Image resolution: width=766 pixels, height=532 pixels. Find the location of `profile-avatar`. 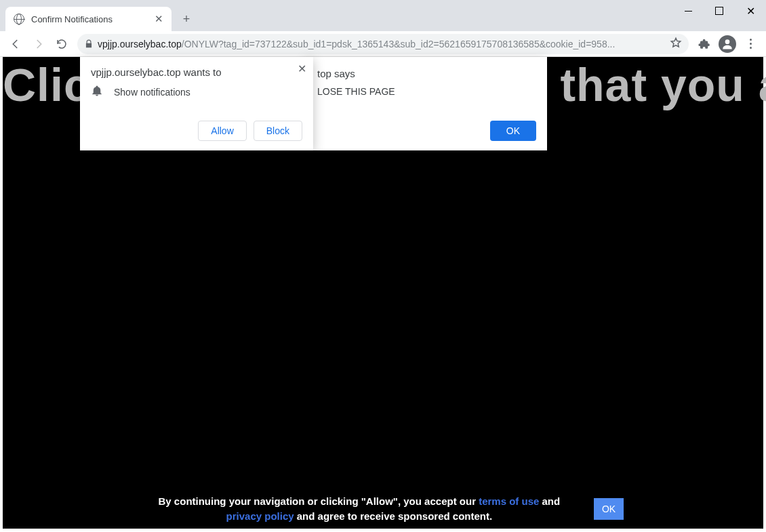

profile-avatar is located at coordinates (727, 44).